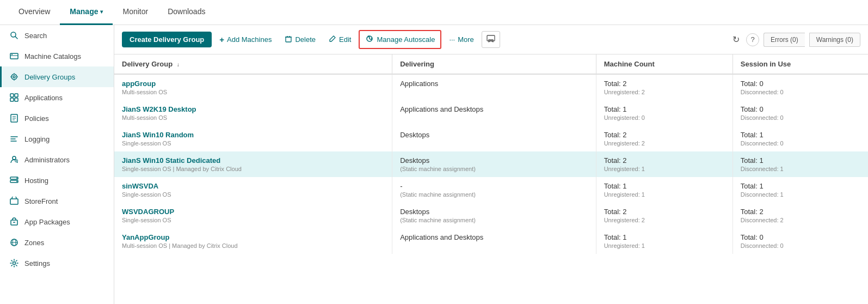  What do you see at coordinates (14, 222) in the screenshot?
I see `app-packages-icon` at bounding box center [14, 222].